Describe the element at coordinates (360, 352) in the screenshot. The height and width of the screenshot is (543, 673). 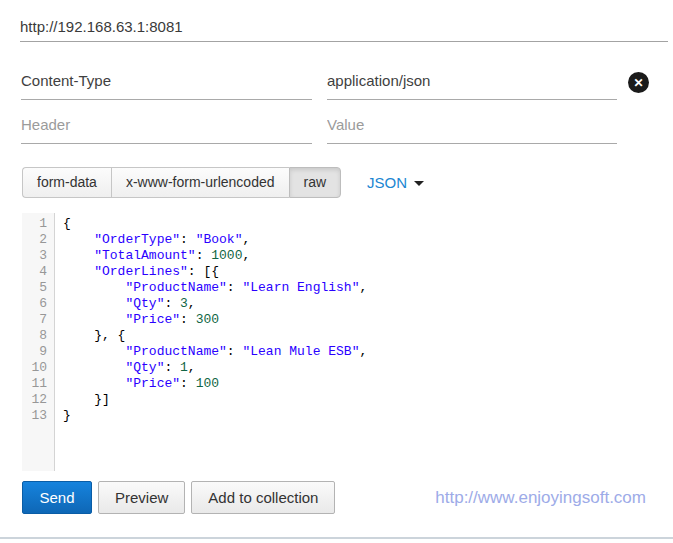
I see `code-line: "ProductName": "Lean Mule ESB",` at that location.